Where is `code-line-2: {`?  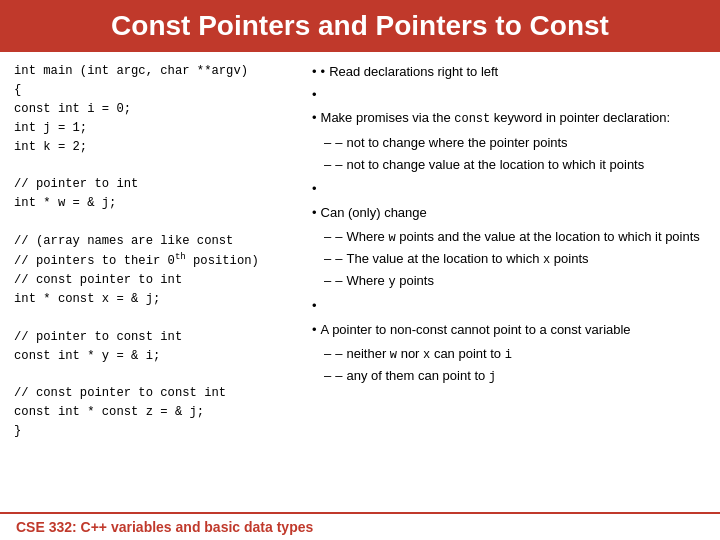
code-line-2: { is located at coordinates (154, 90).